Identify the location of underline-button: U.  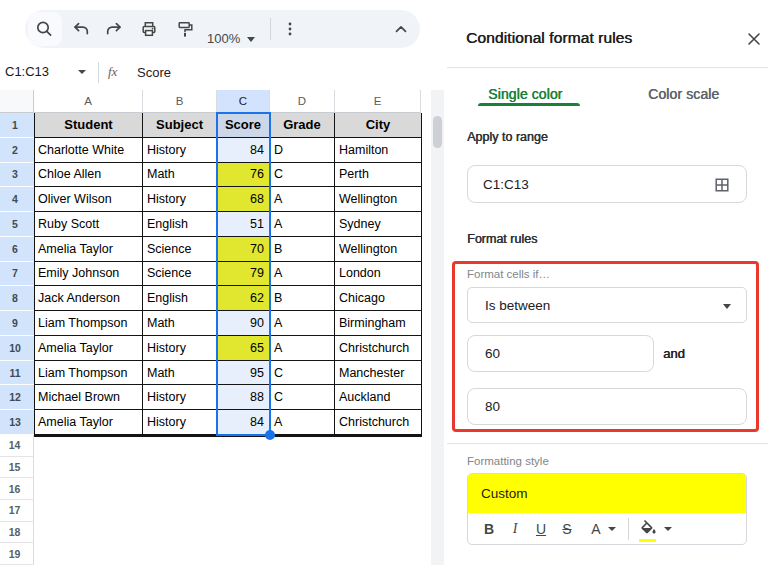
(541, 529).